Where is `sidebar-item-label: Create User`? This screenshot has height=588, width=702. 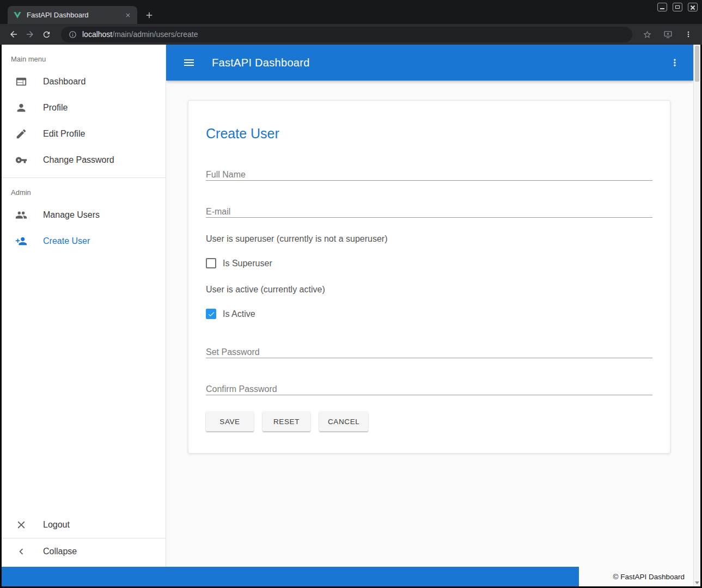
sidebar-item-label: Create User is located at coordinates (66, 241).